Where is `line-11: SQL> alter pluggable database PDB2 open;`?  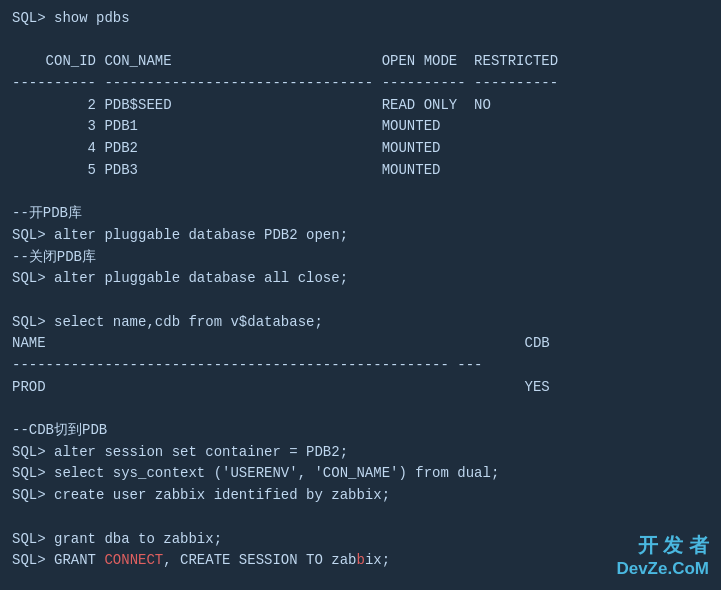
line-11: SQL> alter pluggable database PDB2 open; is located at coordinates (360, 236).